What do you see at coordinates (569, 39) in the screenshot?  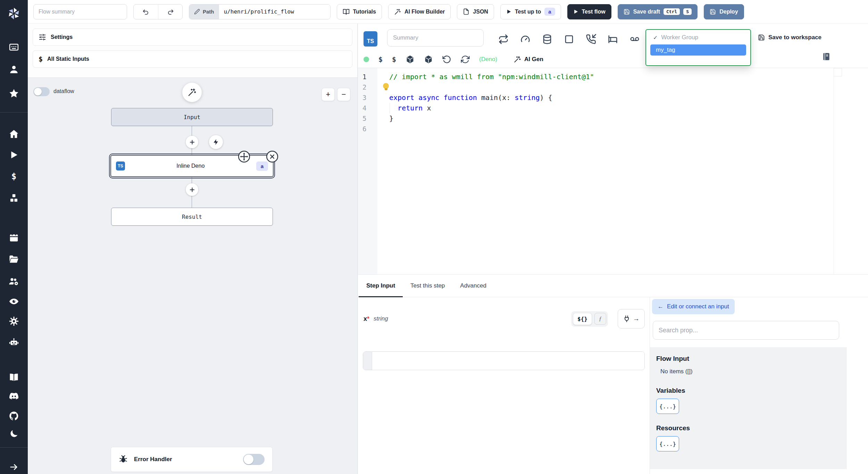 I see `mock-square-icon` at bounding box center [569, 39].